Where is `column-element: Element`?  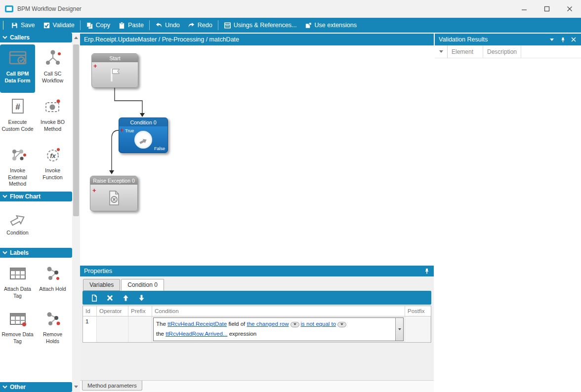
column-element: Element is located at coordinates (465, 51).